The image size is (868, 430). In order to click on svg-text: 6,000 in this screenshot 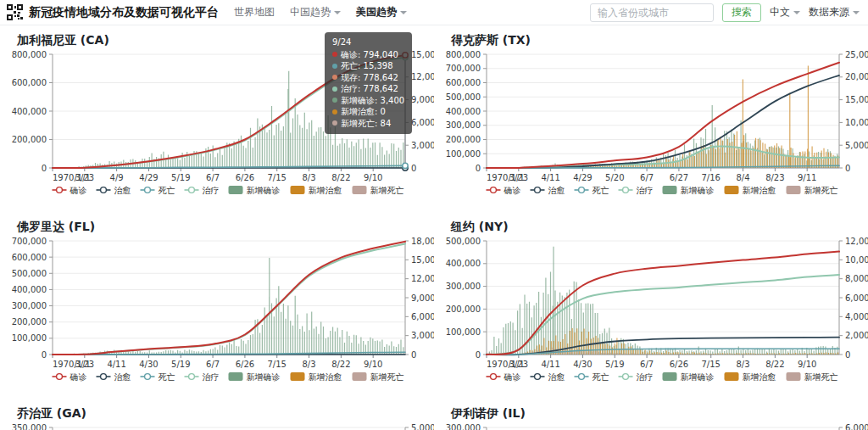, I will do `click(856, 427)`.